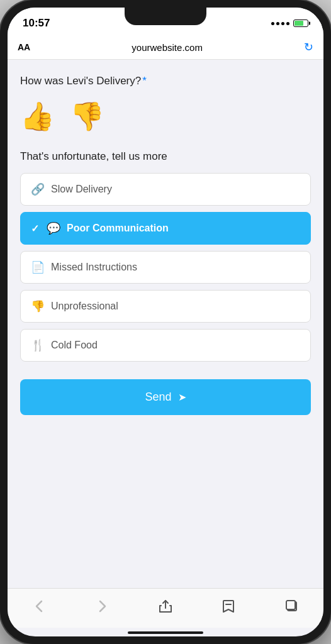  I want to click on share-button, so click(166, 606).